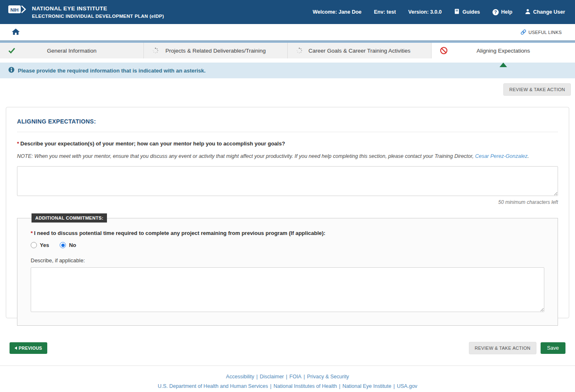 The height and width of the screenshot is (392, 575). Describe the element at coordinates (288, 60) in the screenshot. I see `tabs-gap` at that location.